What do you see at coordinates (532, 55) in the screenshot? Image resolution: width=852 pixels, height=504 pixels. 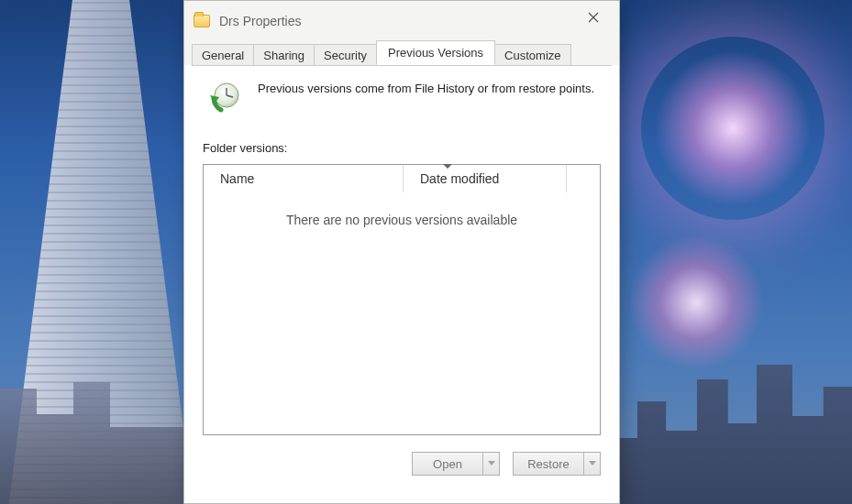 I see `tab-customize: Customize` at bounding box center [532, 55].